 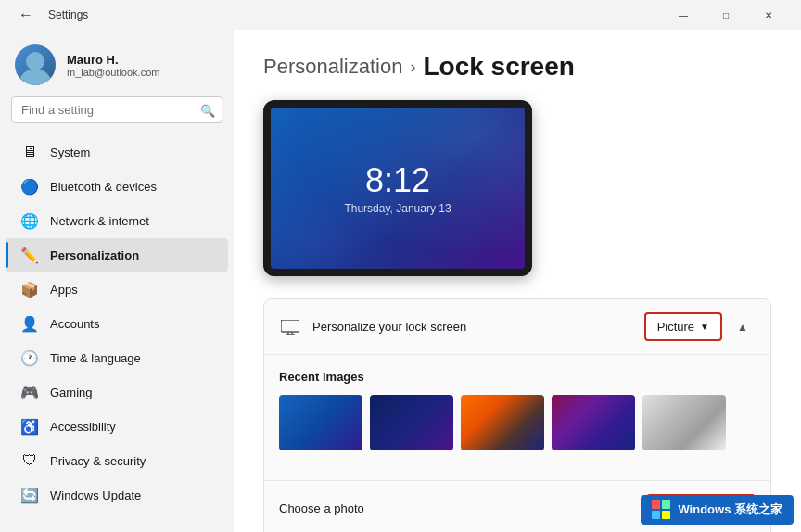 I want to click on sidebar-item-update: 🔄 Windows Update, so click(x=117, y=495).